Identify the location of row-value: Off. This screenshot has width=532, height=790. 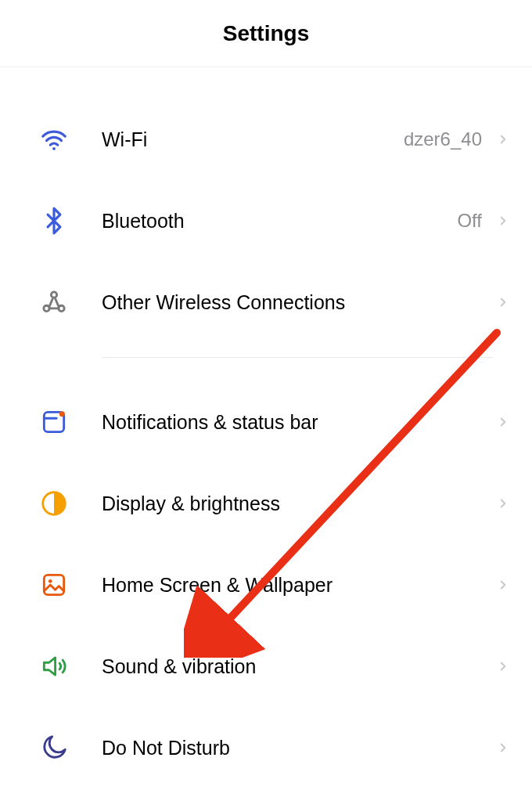
(469, 221).